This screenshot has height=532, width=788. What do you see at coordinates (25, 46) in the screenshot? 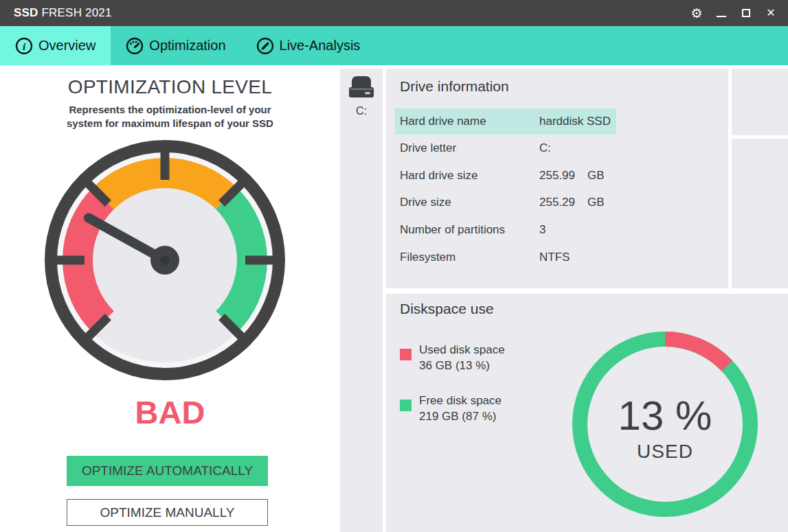
I see `svg-text: i` at bounding box center [25, 46].